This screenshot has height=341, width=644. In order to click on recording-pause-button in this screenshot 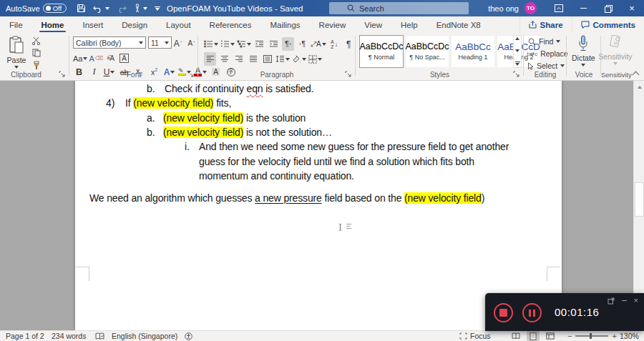, I will do `click(532, 313)`.